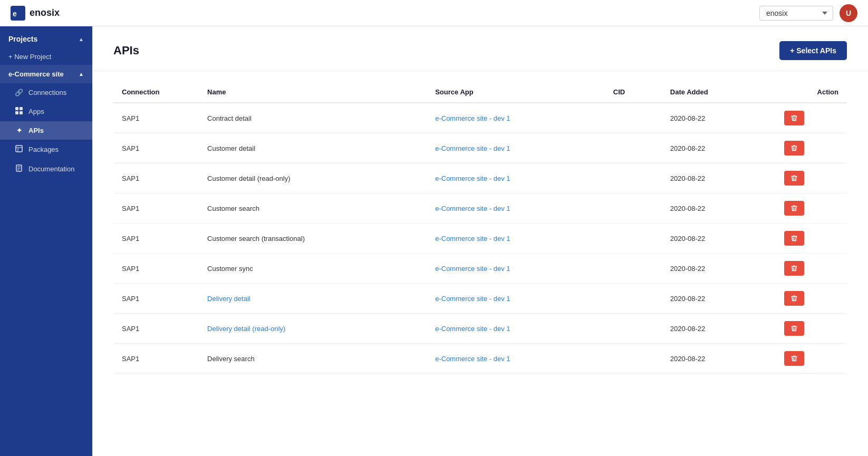 This screenshot has width=868, height=456. I want to click on sidebar-item-apps-label: Apps, so click(36, 112).